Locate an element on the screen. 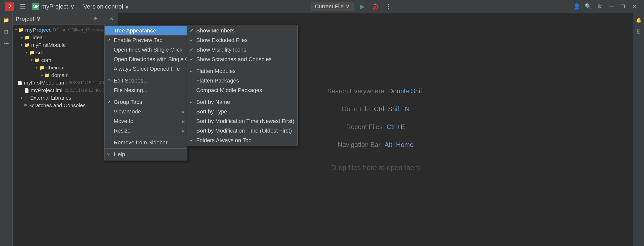 This screenshot has width=644, height=246. menu-item-folders-always-on-top: ✓ Folders Always on Top is located at coordinates (242, 140).